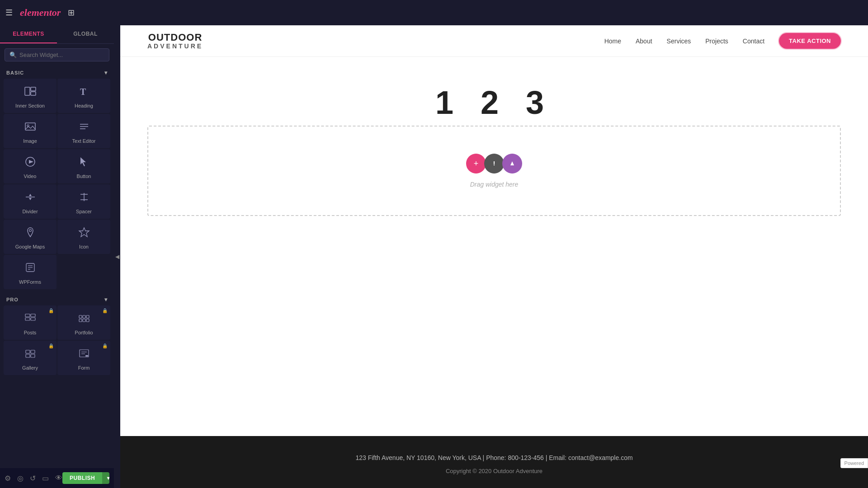 Image resolution: width=868 pixels, height=488 pixels. Describe the element at coordinates (810, 41) in the screenshot. I see `nav-cta-button: TAKE ACTION` at that location.